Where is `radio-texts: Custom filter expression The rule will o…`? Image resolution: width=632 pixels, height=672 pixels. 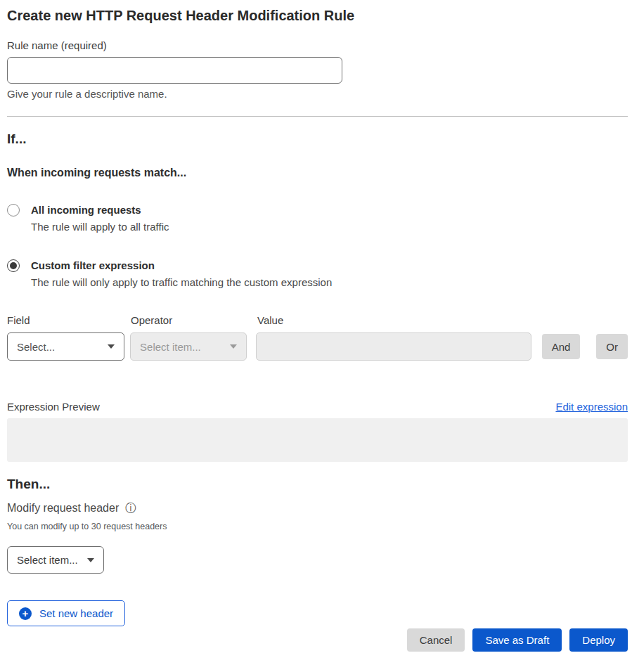 radio-texts: Custom filter expression The rule will o… is located at coordinates (181, 274).